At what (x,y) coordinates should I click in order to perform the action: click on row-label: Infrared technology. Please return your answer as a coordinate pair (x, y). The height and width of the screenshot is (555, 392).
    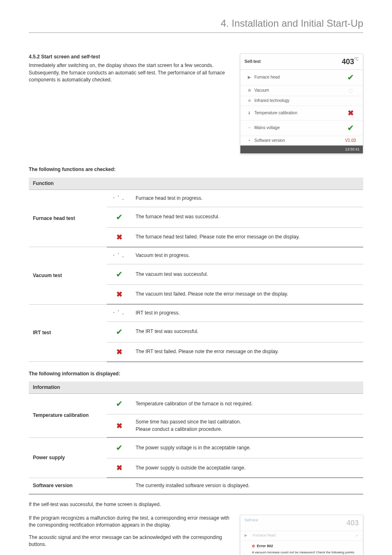
    Looking at the image, I should click on (298, 101).